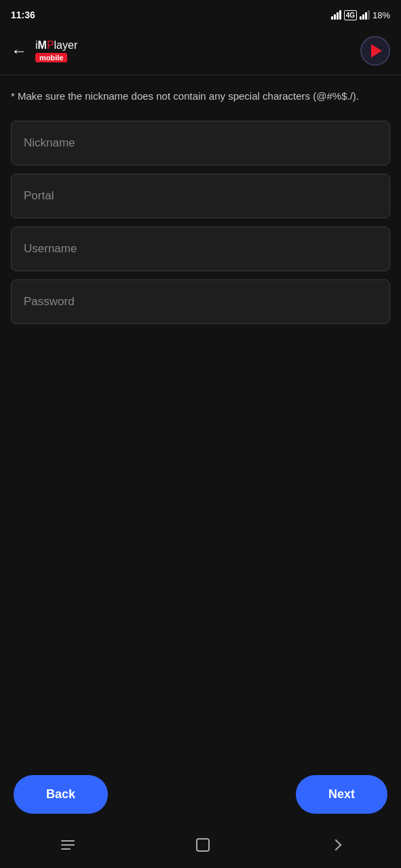 This screenshot has height=868, width=401. What do you see at coordinates (336, 845) in the screenshot?
I see `back-nav-button` at bounding box center [336, 845].